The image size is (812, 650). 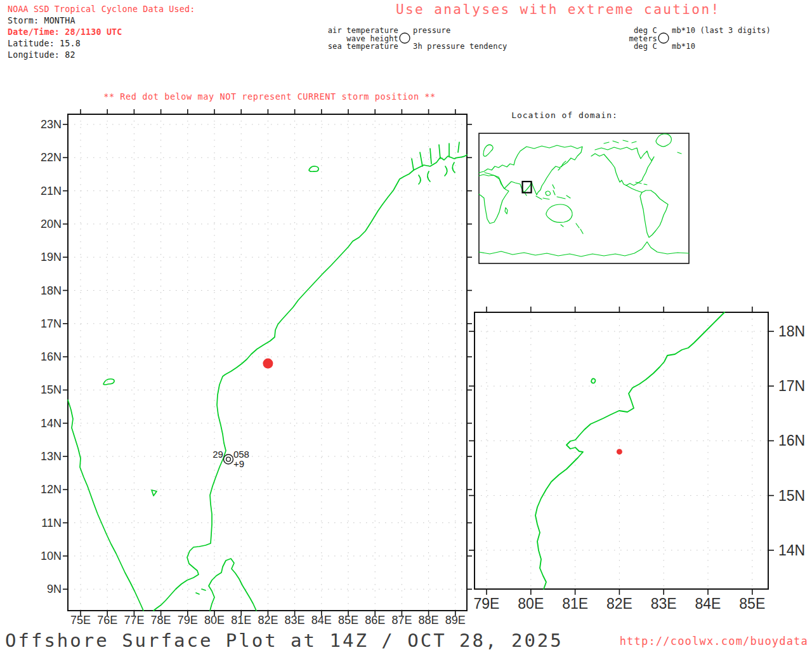 What do you see at coordinates (81, 621) in the screenshot?
I see `lon-tick-label: 75E` at bounding box center [81, 621].